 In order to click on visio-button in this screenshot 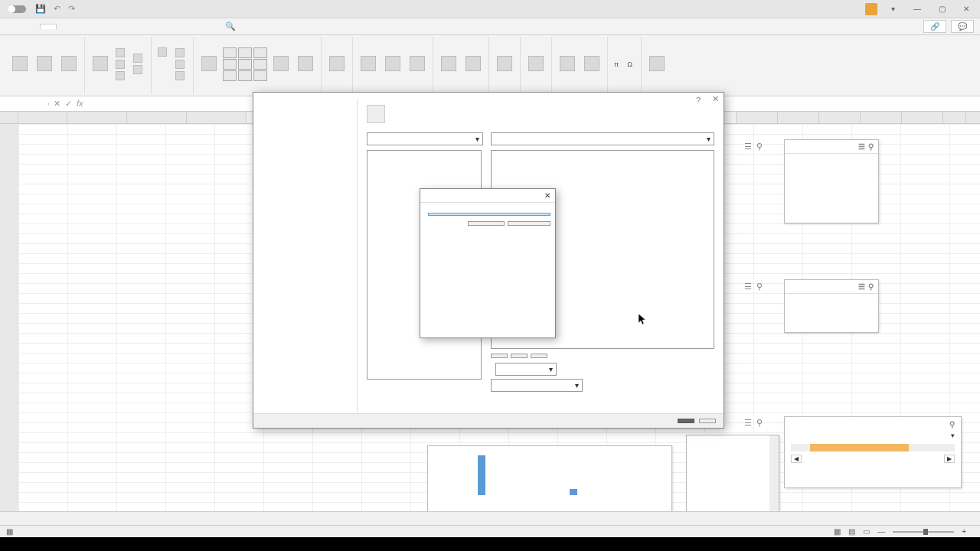, I will do `click(181, 53)`.